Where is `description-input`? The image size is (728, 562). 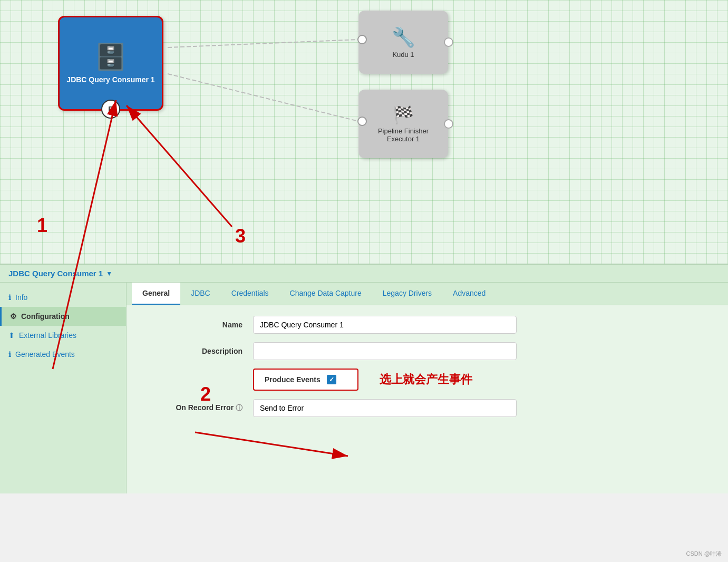
description-input is located at coordinates (385, 351).